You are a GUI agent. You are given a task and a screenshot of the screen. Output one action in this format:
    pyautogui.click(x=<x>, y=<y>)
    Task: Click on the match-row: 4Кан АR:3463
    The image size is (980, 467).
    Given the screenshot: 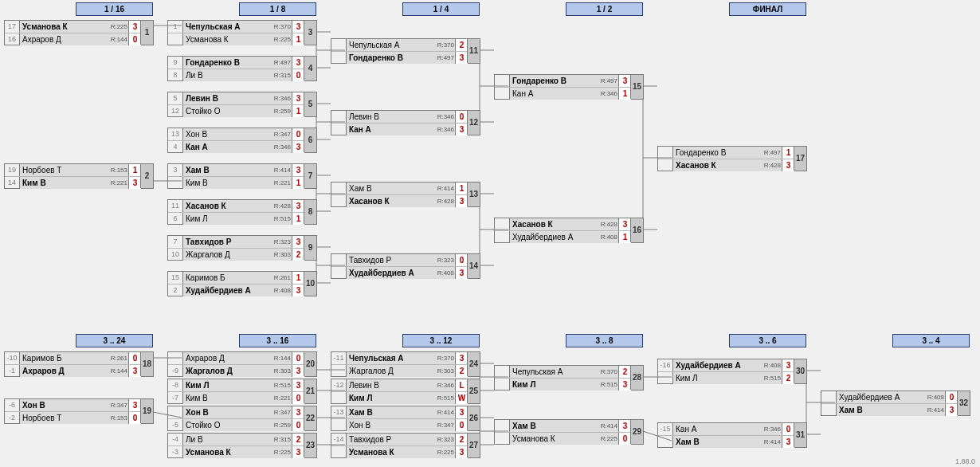 What is the action you would take?
    pyautogui.click(x=242, y=147)
    